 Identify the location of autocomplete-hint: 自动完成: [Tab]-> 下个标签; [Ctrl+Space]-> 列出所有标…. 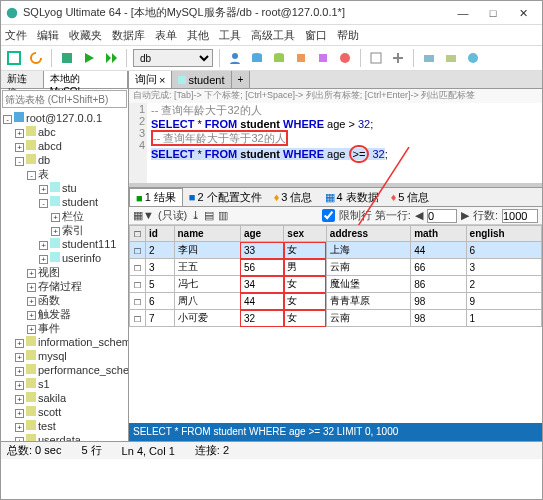
(336, 96).